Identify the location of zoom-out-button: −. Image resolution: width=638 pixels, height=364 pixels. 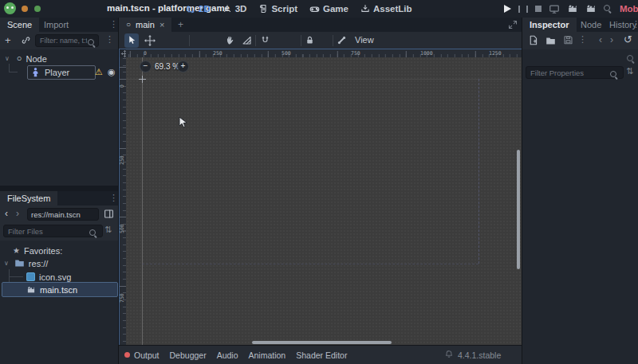
(145, 67).